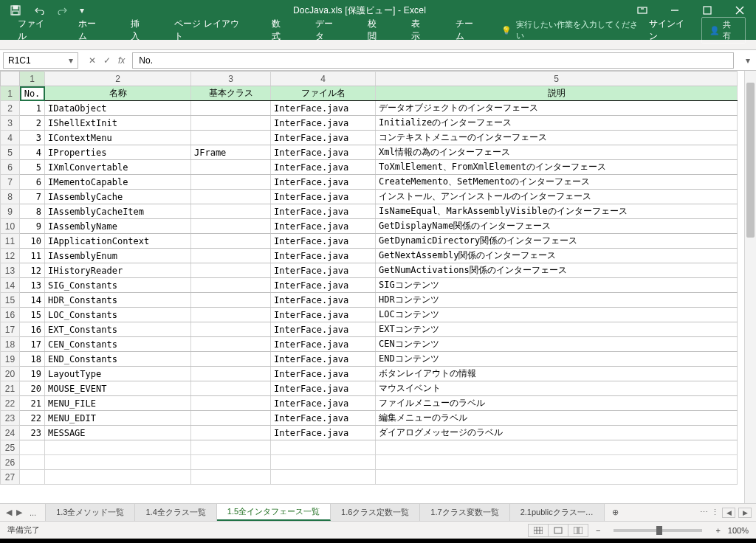  I want to click on table-cell: JFrame, so click(231, 153).